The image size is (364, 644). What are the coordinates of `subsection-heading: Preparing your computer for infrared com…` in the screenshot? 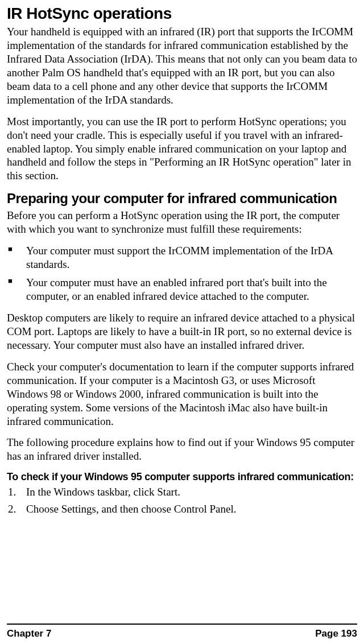 It's located at (182, 199).